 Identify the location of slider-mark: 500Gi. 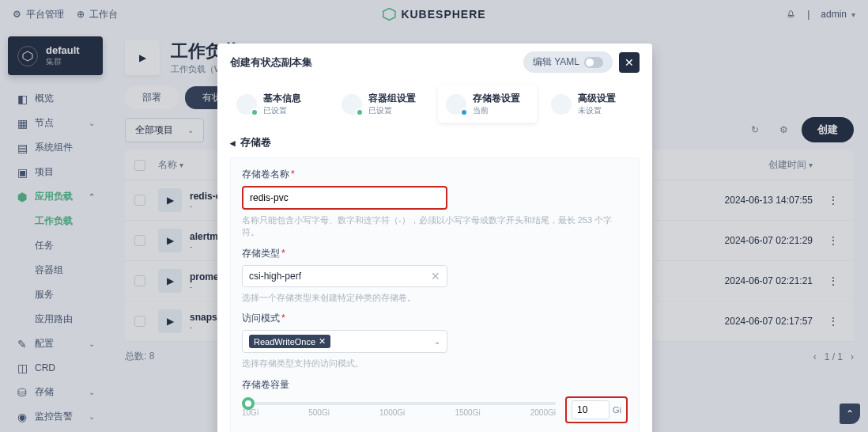
(319, 413).